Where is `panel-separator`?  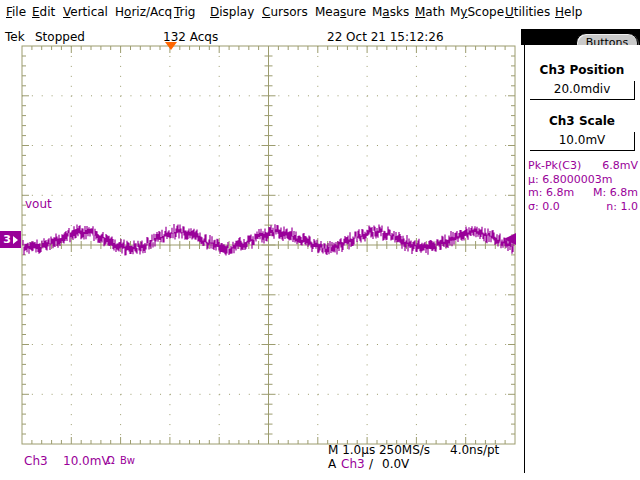 panel-separator is located at coordinates (524, 259).